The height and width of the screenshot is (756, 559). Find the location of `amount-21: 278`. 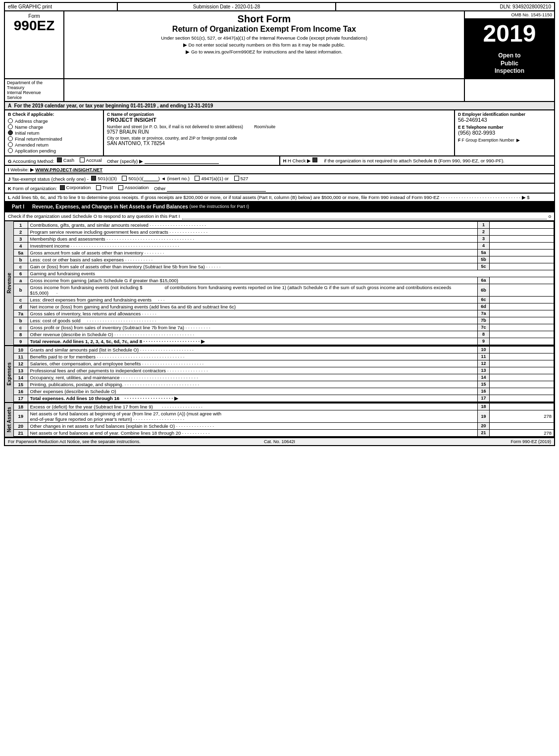

amount-21: 278 is located at coordinates (522, 433).